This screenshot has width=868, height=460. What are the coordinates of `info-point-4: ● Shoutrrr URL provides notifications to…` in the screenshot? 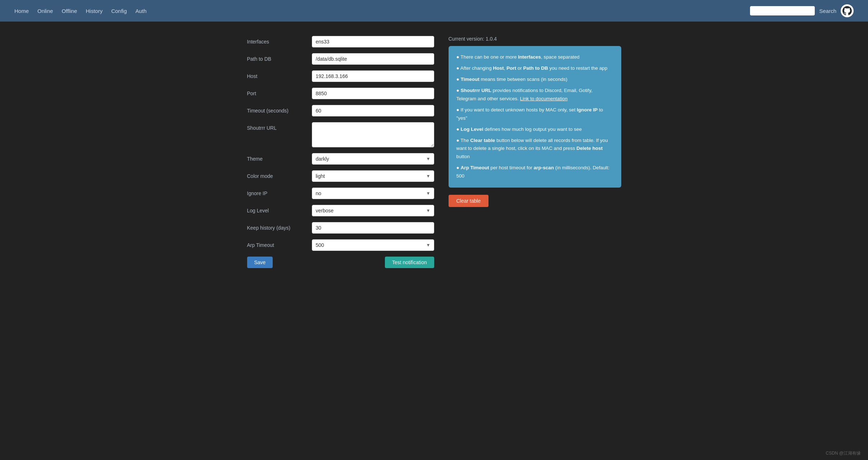 It's located at (535, 95).